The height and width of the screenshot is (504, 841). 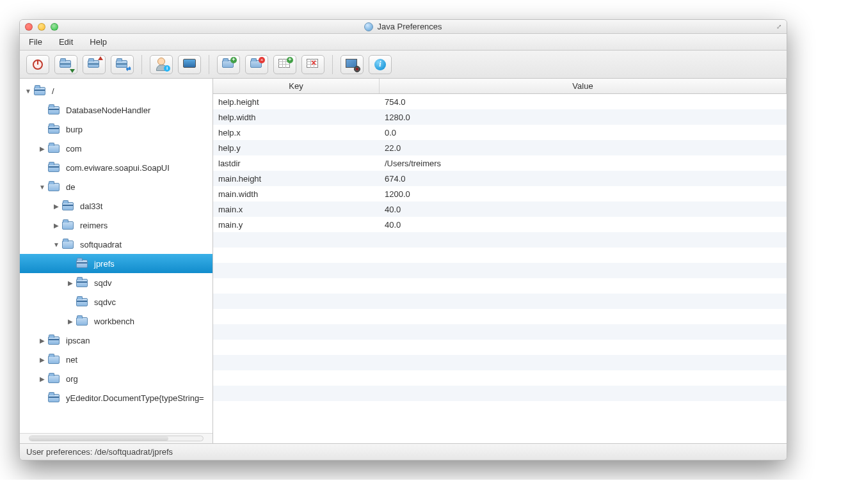 I want to click on info-button: i, so click(x=380, y=65).